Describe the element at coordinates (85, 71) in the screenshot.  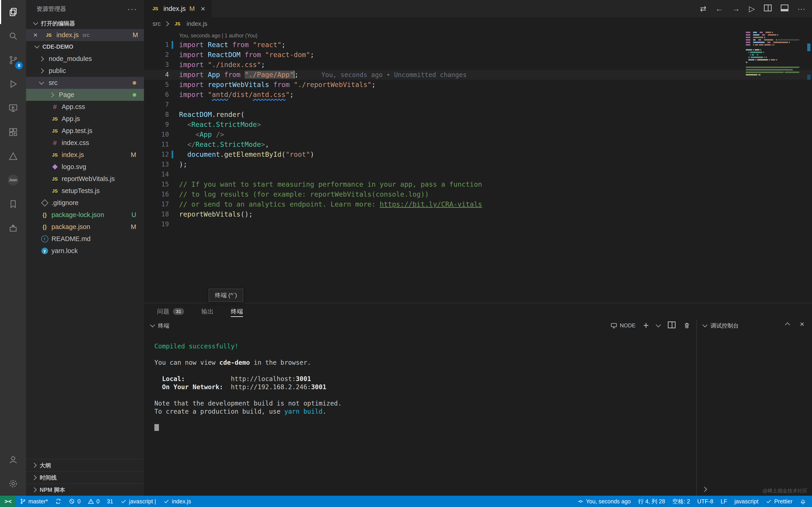
I see `tree-item-public: public` at that location.